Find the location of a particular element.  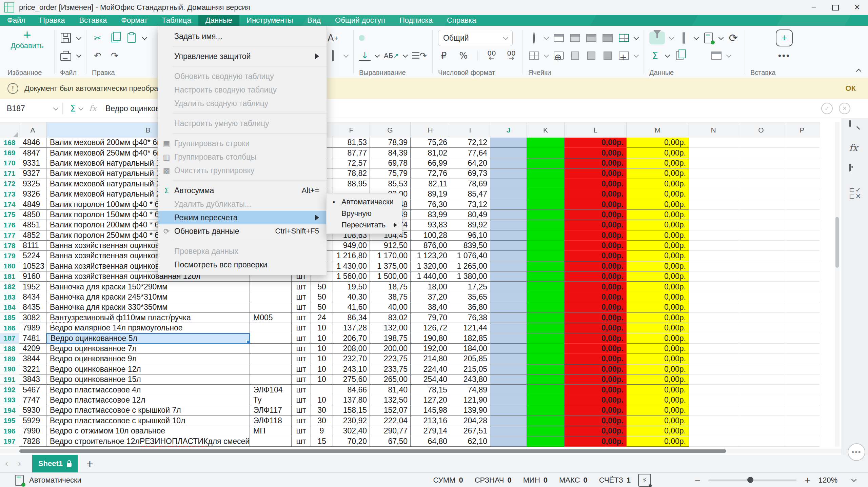

cell-M170: 0,00р. is located at coordinates (658, 163).